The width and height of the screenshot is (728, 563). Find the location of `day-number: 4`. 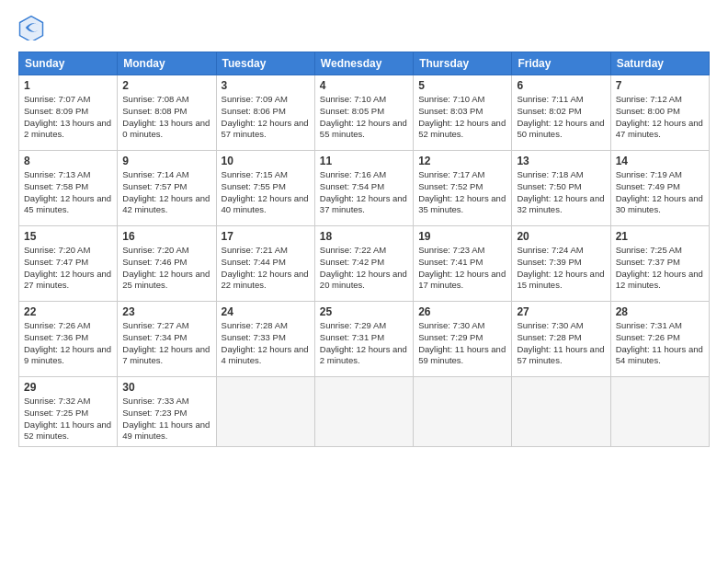

day-number: 4 is located at coordinates (364, 86).